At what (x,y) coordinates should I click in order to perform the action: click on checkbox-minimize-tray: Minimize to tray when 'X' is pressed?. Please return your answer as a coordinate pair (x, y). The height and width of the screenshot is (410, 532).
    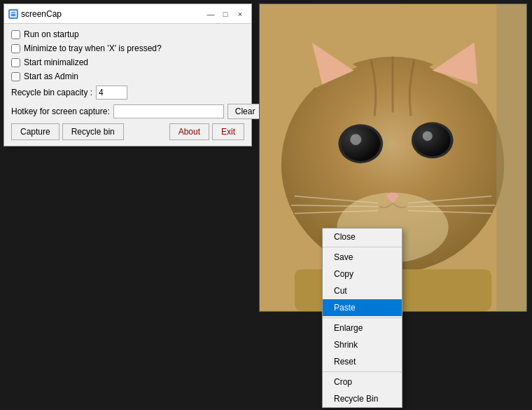
    Looking at the image, I should click on (127, 48).